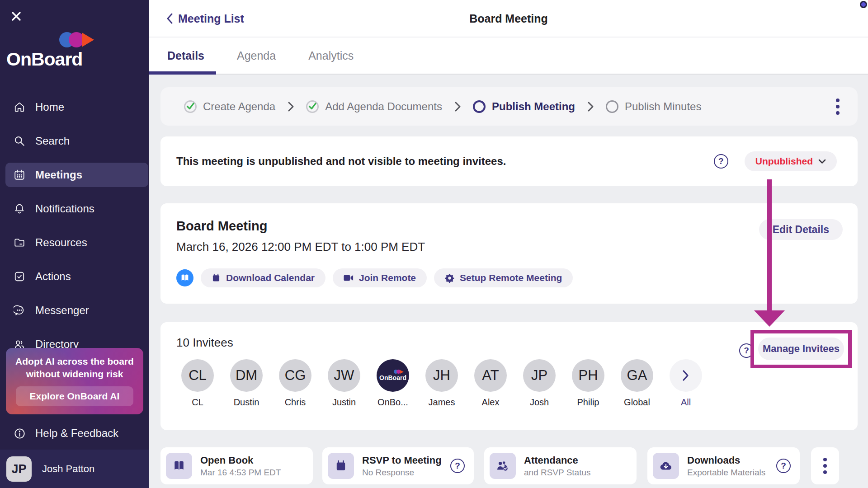 The image size is (868, 488). What do you see at coordinates (230, 107) in the screenshot?
I see `step-create-agenda: Create Agenda` at bounding box center [230, 107].